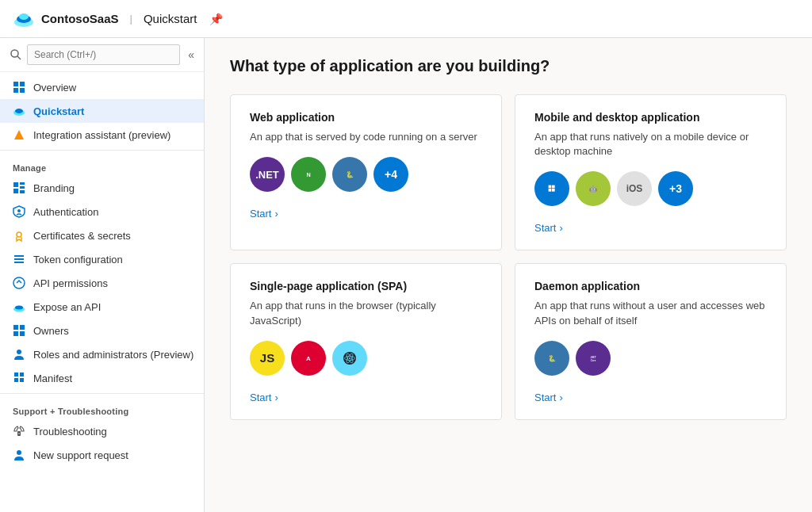 The height and width of the screenshot is (512, 812). Describe the element at coordinates (103, 55) in the screenshot. I see `search-input` at that location.